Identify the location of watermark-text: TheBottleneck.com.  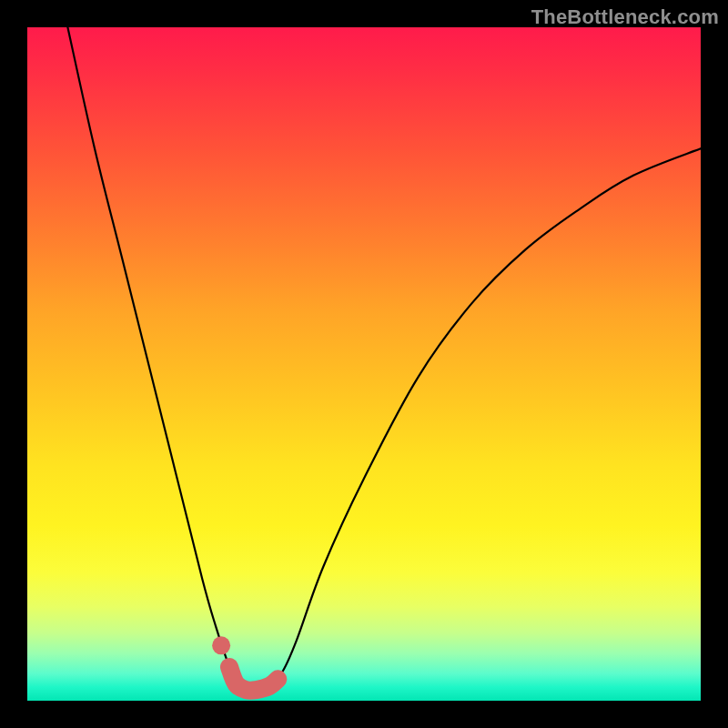
(625, 17).